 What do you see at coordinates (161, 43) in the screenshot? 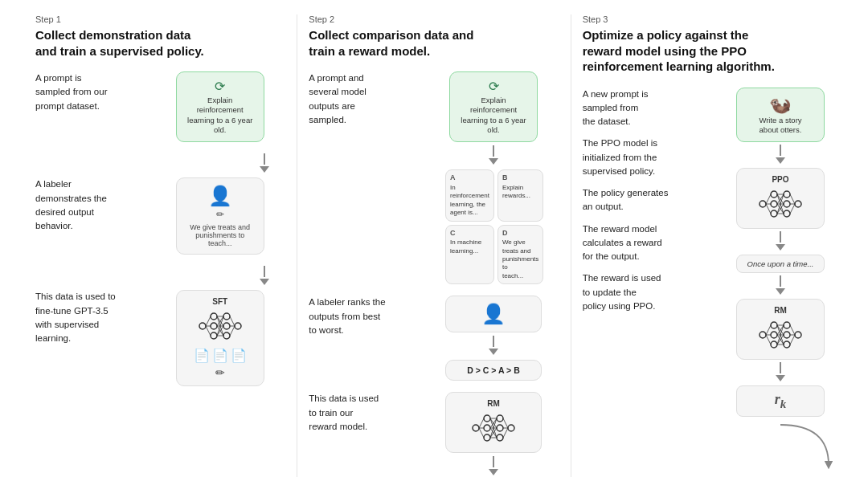
I see `step1-title: Collect demonstration dataand train a su…` at bounding box center [161, 43].